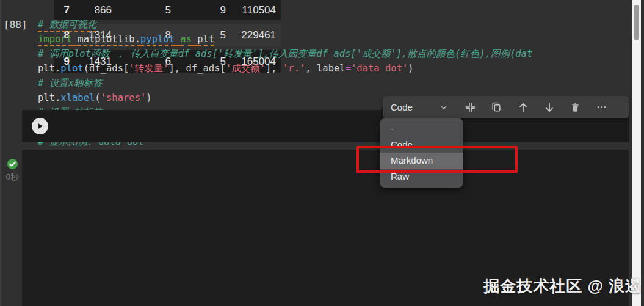 This screenshot has width=644, height=306. I want to click on code-line: # 调用plot函数 ， 传入自变量df_ads['转发量'],传入因变量df_…, so click(285, 54).